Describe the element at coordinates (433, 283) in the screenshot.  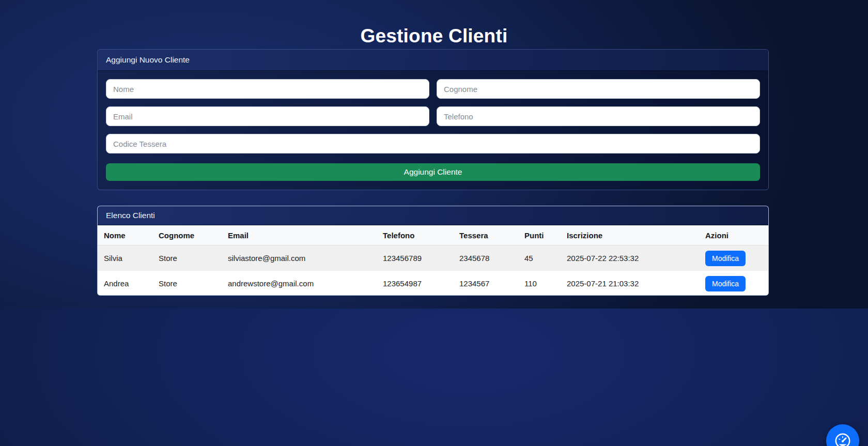
I see `table-row: Andrea Store andrewstore@gmail.com 12365…` at that location.